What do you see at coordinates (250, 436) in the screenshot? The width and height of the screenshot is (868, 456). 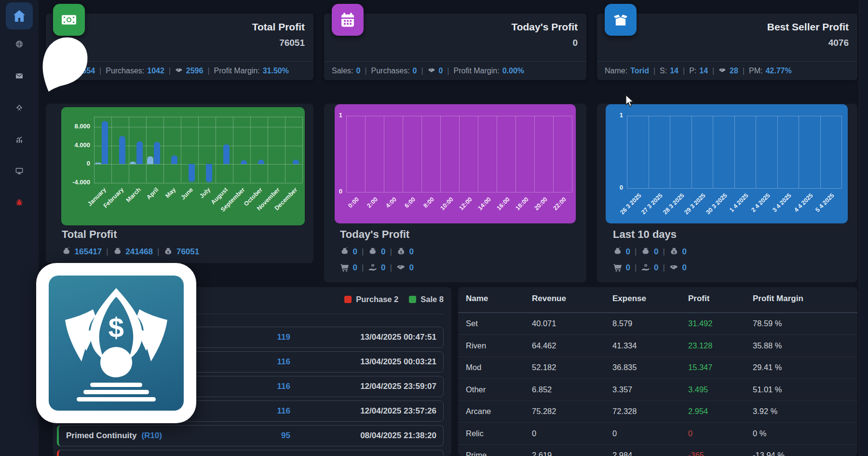 I see `transaction-row: Primed Continuity(R10)9508/04/2025 21:38…` at bounding box center [250, 436].